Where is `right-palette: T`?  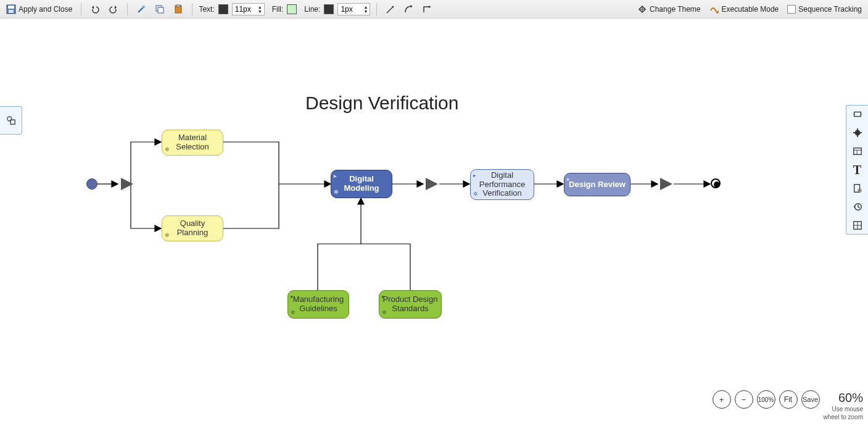 right-palette: T is located at coordinates (857, 170).